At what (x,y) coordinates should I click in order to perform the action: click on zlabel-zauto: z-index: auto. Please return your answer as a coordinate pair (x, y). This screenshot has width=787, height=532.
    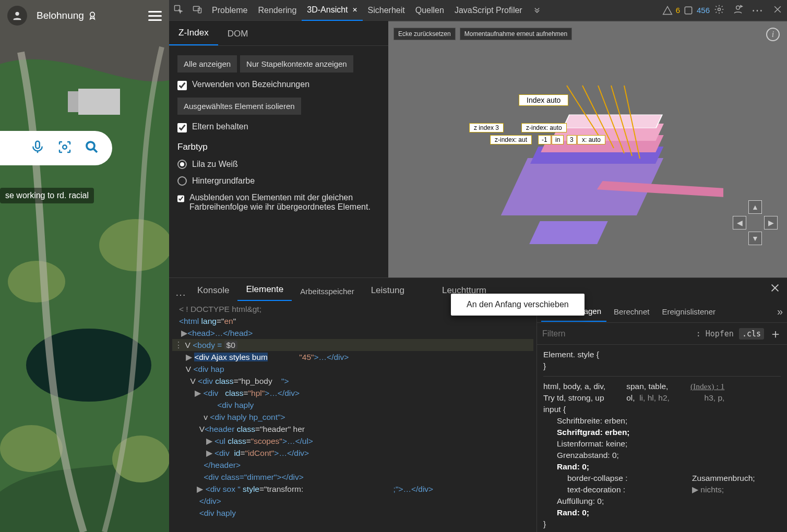
    Looking at the image, I should click on (544, 128).